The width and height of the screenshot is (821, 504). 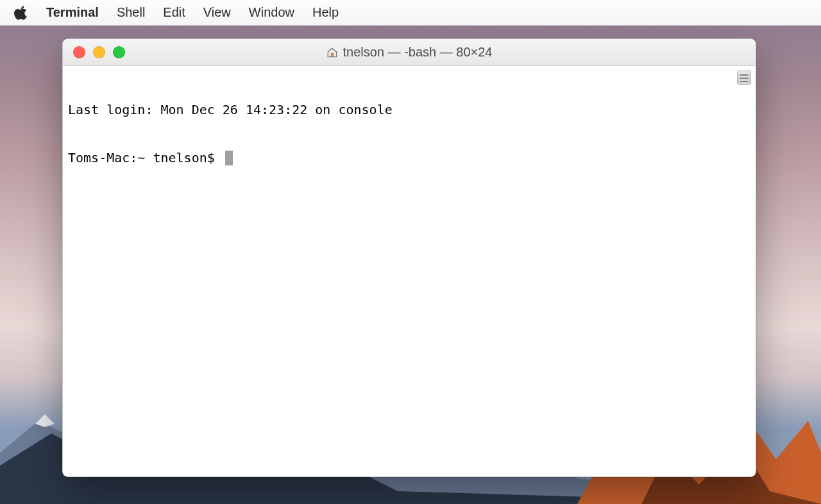 I want to click on menubar-item-shell: Shell, so click(x=131, y=13).